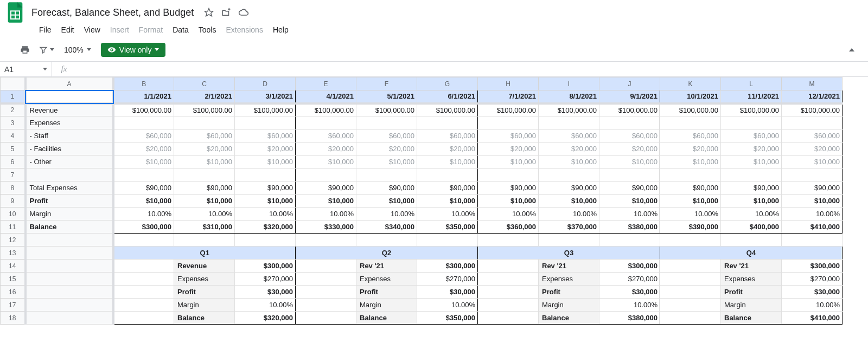 This screenshot has height=343, width=868. What do you see at coordinates (812, 97) in the screenshot?
I see `cell: 12/1/2021` at bounding box center [812, 97].